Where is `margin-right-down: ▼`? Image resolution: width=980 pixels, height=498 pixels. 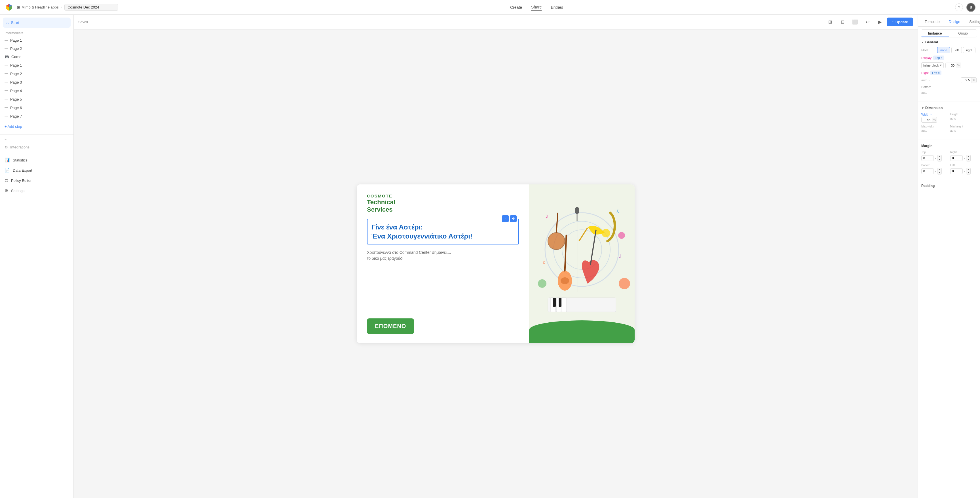 margin-right-down: ▼ is located at coordinates (969, 160).